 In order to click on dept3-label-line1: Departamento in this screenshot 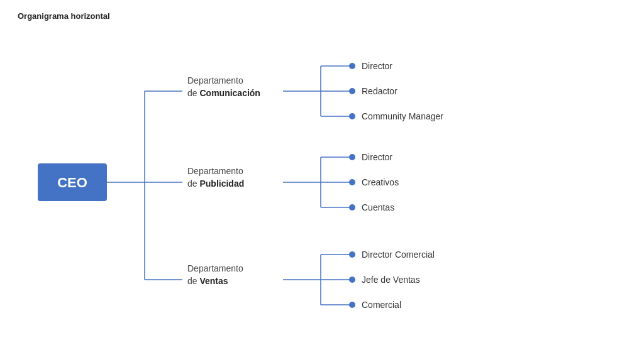, I will do `click(215, 268)`.